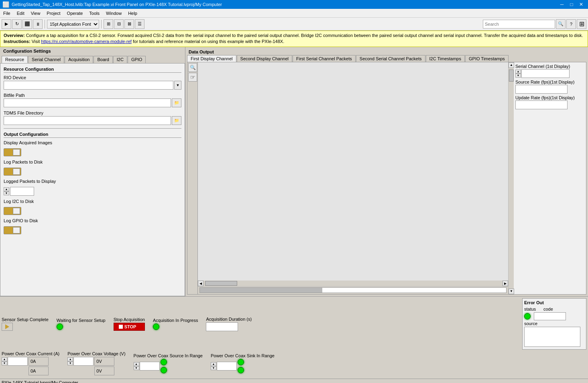 Image resolution: width=588 pixels, height=383 pixels. Describe the element at coordinates (353, 283) in the screenshot. I see `h-scroll-track` at that location.